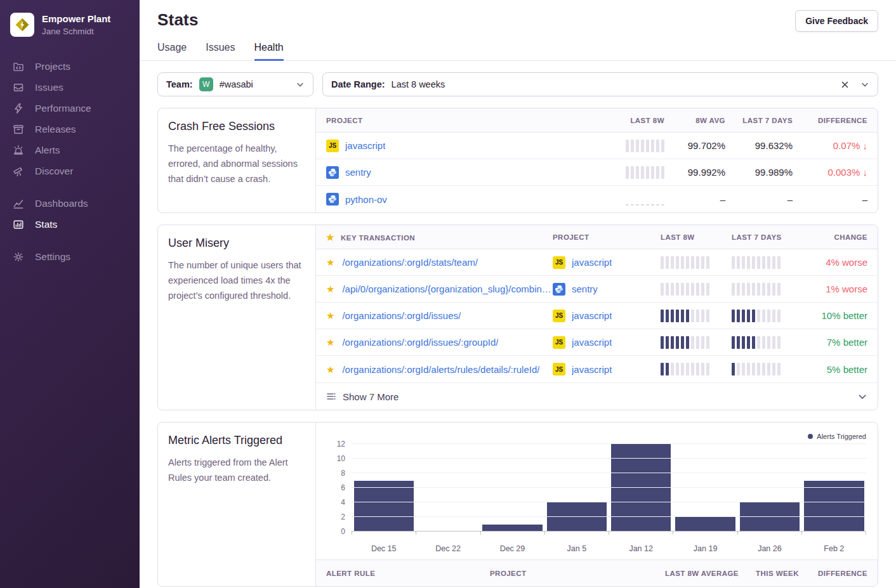 The image size is (896, 588). What do you see at coordinates (596, 146) in the screenshot?
I see `table-row: JSjavascript99.702%99.632%0.07% ↓` at bounding box center [596, 146].